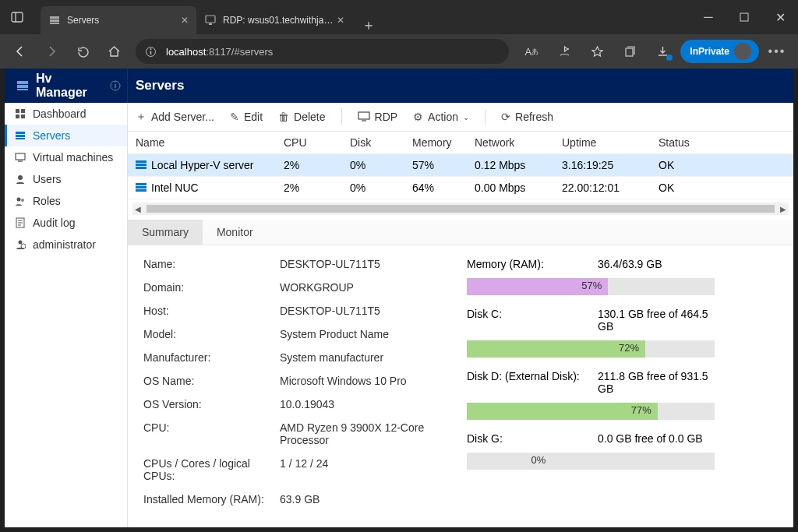 This screenshot has height=532, width=798. I want to click on downloads-icon, so click(662, 51).